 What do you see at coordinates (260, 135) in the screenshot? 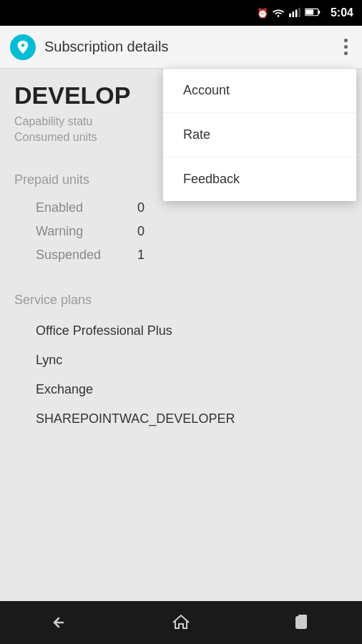
I see `dropdown-menu: Account Rate Feedback` at bounding box center [260, 135].